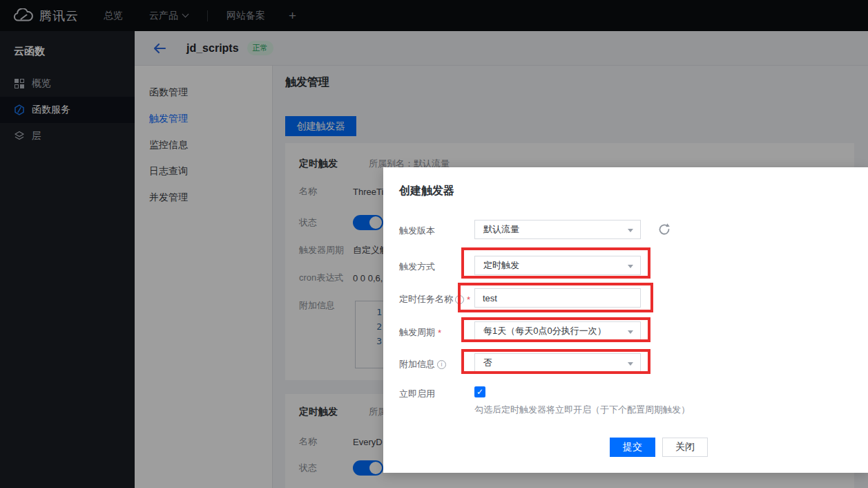  What do you see at coordinates (417, 231) in the screenshot?
I see `label-text: 触发版本` at bounding box center [417, 231].